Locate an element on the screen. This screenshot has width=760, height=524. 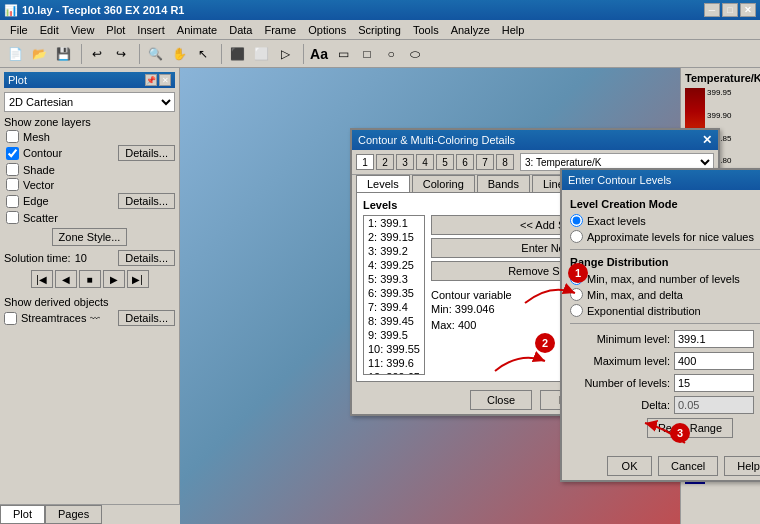
prev-button: ◀ is located at coordinates (66, 279).